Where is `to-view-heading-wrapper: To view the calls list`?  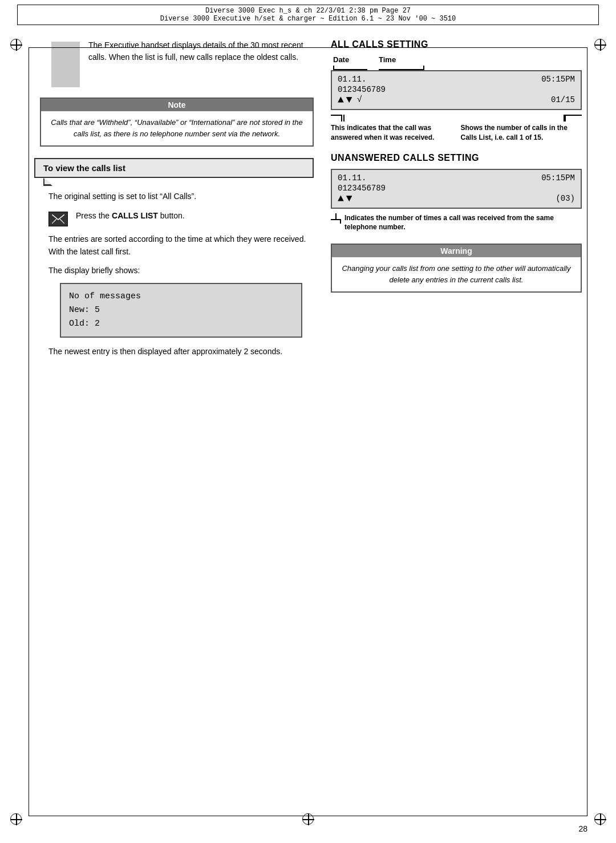 to-view-heading-wrapper: To view the calls list is located at coordinates (174, 168).